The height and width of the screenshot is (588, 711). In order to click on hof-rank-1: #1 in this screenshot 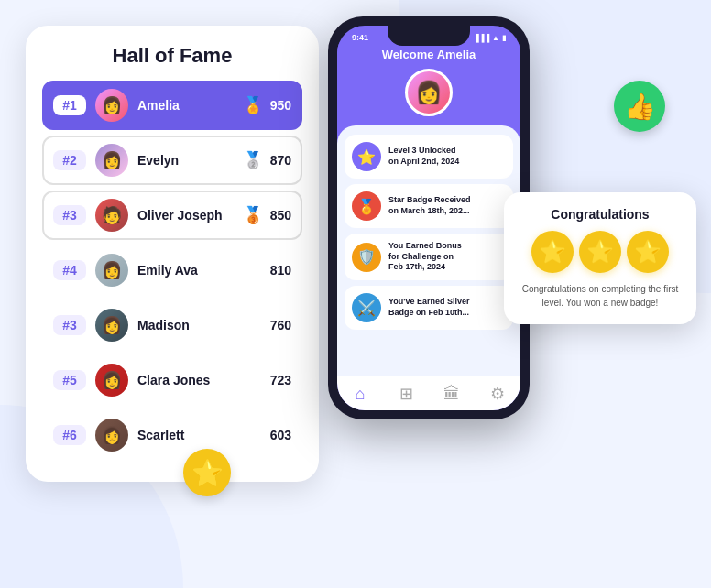, I will do `click(70, 105)`.